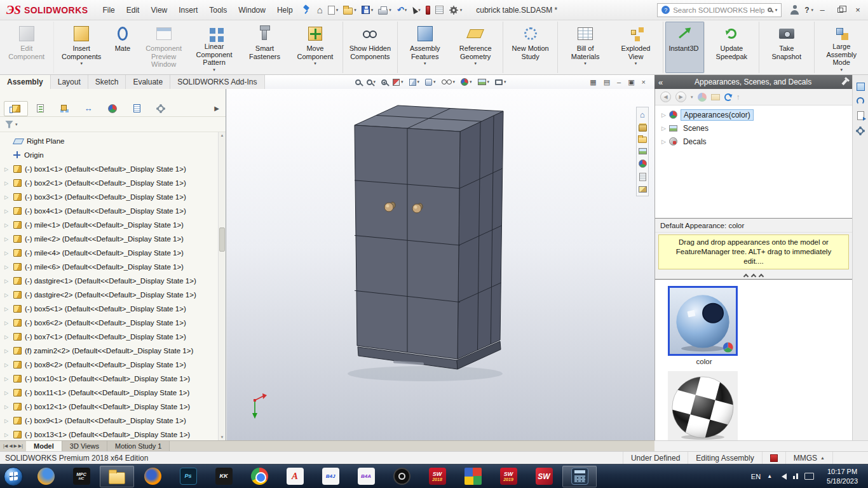  What do you see at coordinates (109, 337) in the screenshot?
I see `tree-item-component: ▷ (-) box7<1> (Default<<Default>_Display…` at bounding box center [109, 337].